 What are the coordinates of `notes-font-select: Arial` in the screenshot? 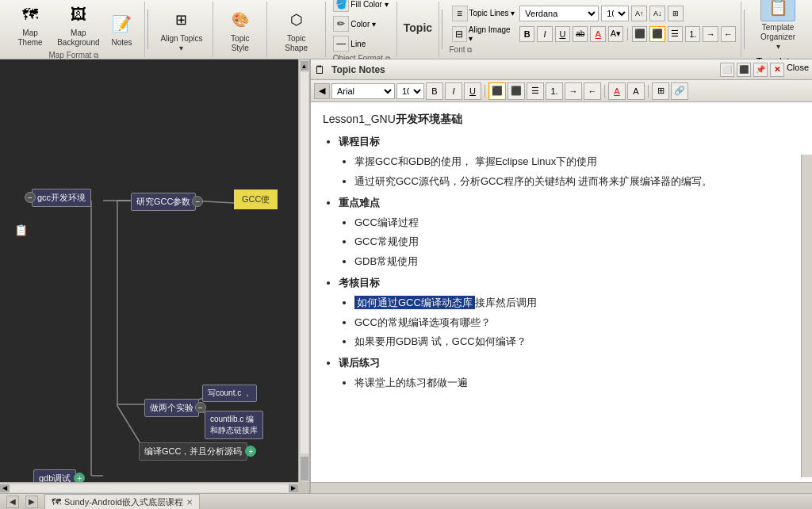 It's located at (363, 91).